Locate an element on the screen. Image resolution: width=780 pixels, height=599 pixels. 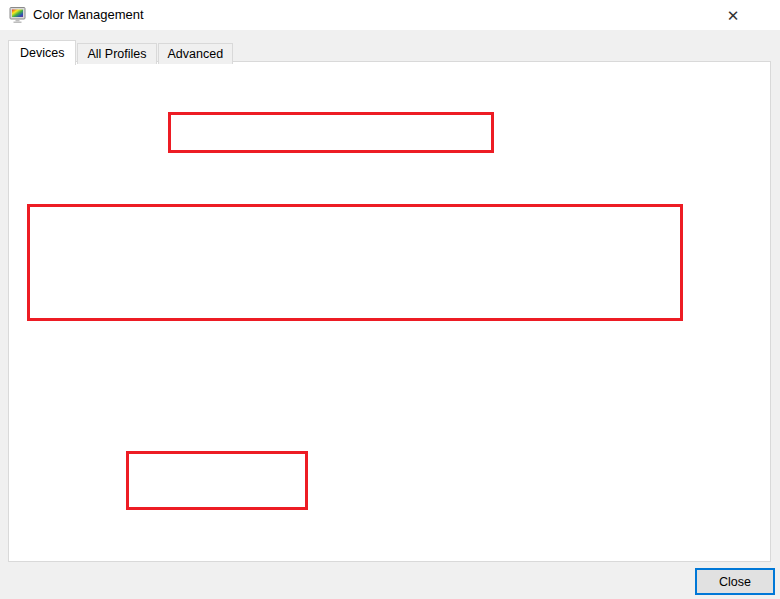
close-icon: ✕ is located at coordinates (733, 16).